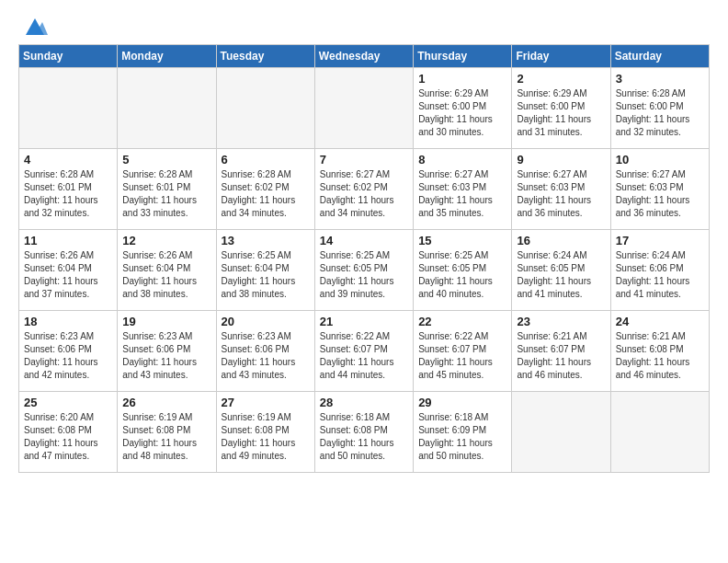 Image resolution: width=728 pixels, height=563 pixels. What do you see at coordinates (265, 351) in the screenshot?
I see `calendar-cell: 20Sunrise: 6:23 AMSunset: 6:06 PMDayligh…` at bounding box center [265, 351].